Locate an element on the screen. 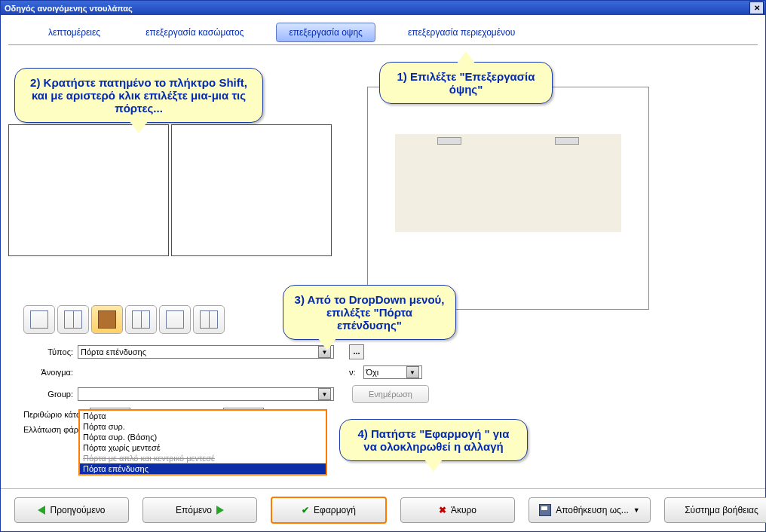  door-left is located at coordinates (89, 190).